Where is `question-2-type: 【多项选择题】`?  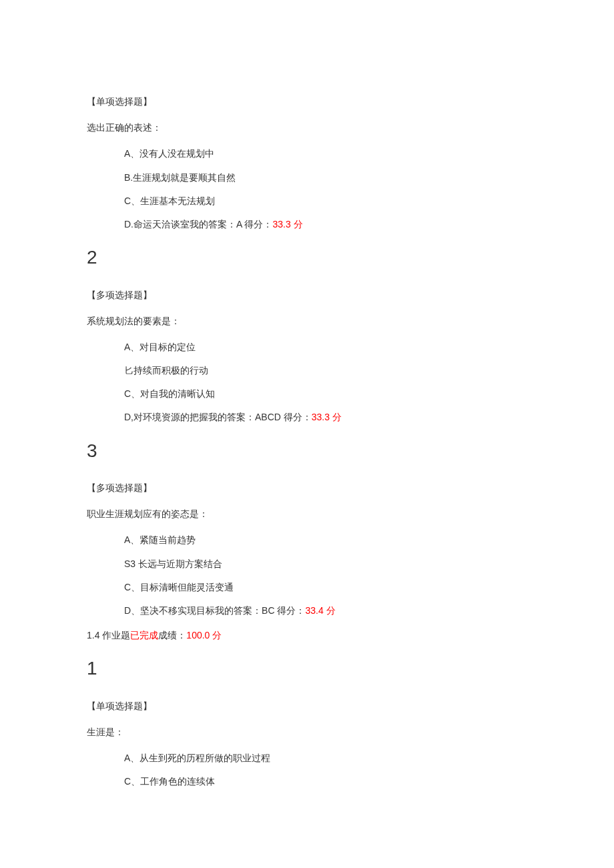 question-2-type: 【多项选择题】 is located at coordinates (307, 295).